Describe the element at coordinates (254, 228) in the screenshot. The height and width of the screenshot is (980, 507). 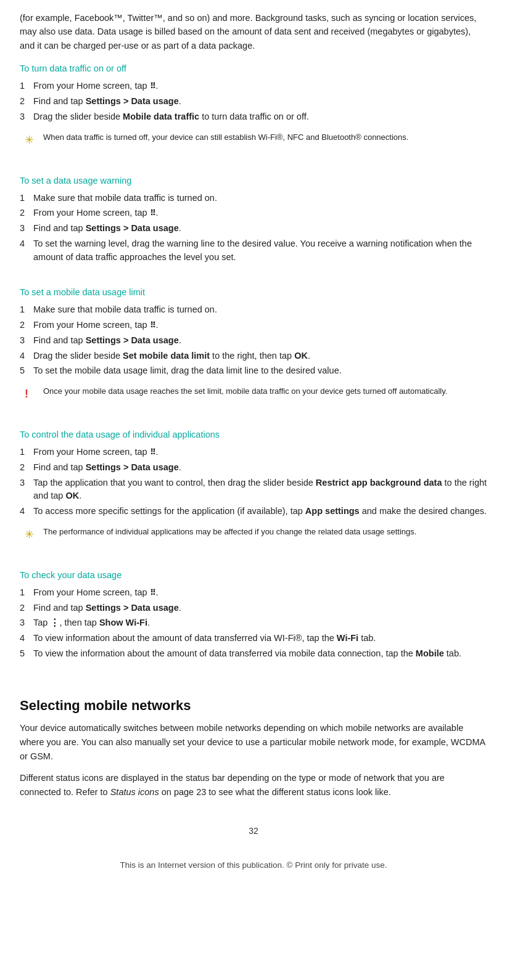
I see `steps-warning: 1 Make sure that mobile data traffic is …` at that location.